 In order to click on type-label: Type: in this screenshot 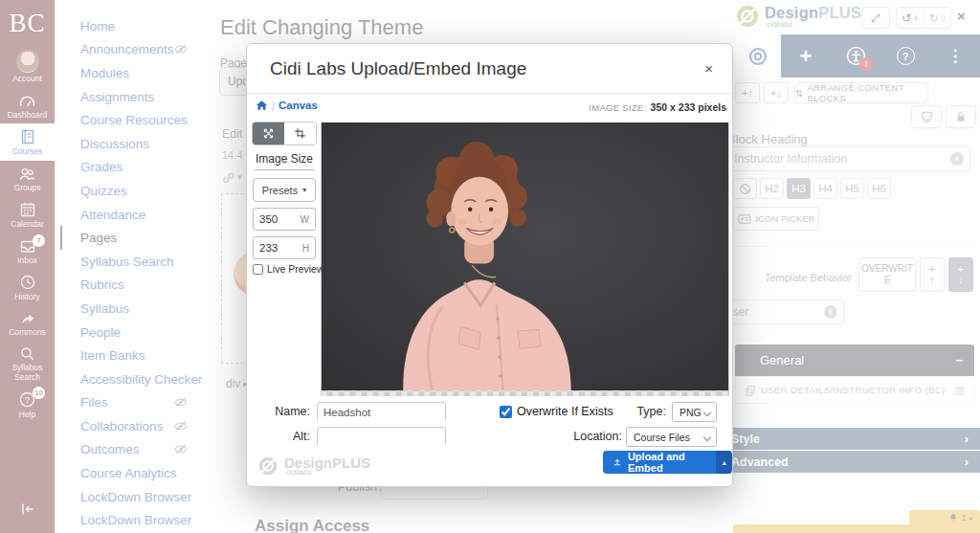, I will do `click(649, 411)`.